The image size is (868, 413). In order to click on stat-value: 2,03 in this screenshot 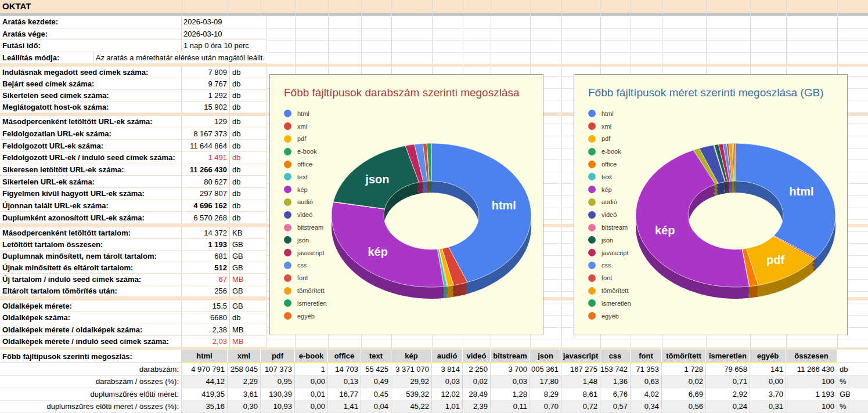, I will do `click(206, 341)`.